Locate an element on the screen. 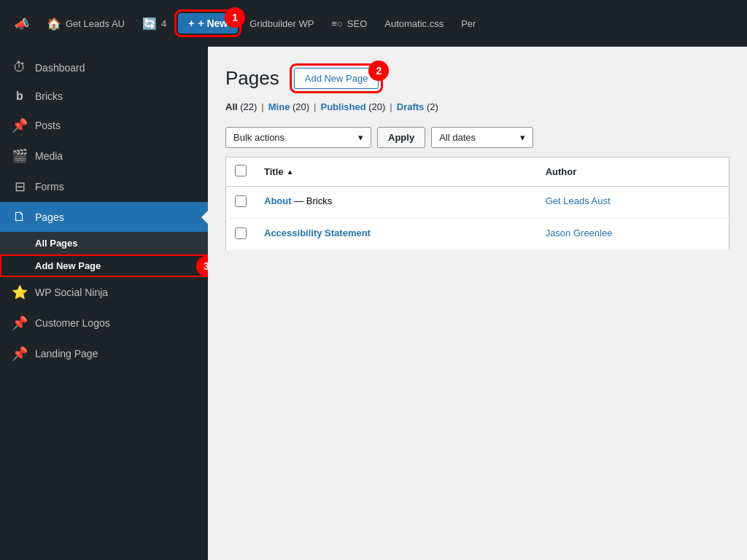 This screenshot has height=560, width=747. table-header-row: Title ▲ Author is located at coordinates (478, 172).